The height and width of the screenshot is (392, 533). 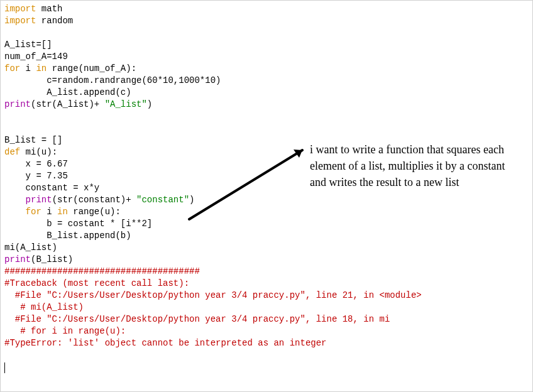 What do you see at coordinates (36, 176) in the screenshot?
I see `code-line: y = 7.35` at bounding box center [36, 176].